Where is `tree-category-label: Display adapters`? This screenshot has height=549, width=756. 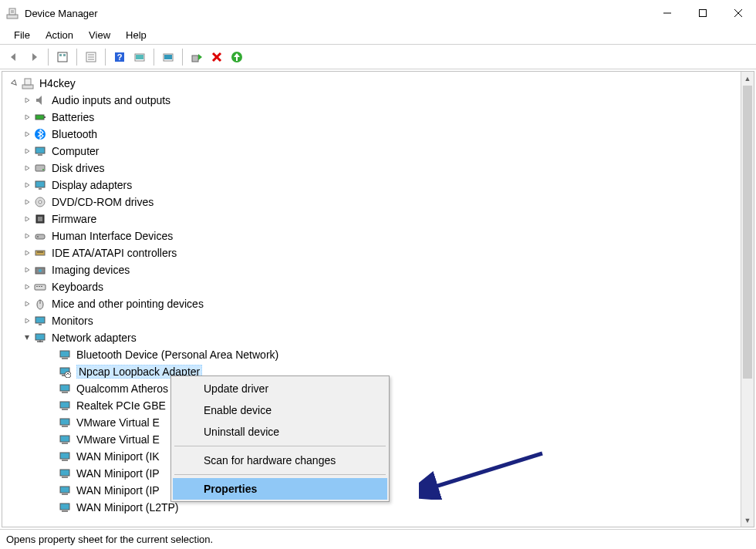 tree-category-label: Display adapters is located at coordinates (92, 185).